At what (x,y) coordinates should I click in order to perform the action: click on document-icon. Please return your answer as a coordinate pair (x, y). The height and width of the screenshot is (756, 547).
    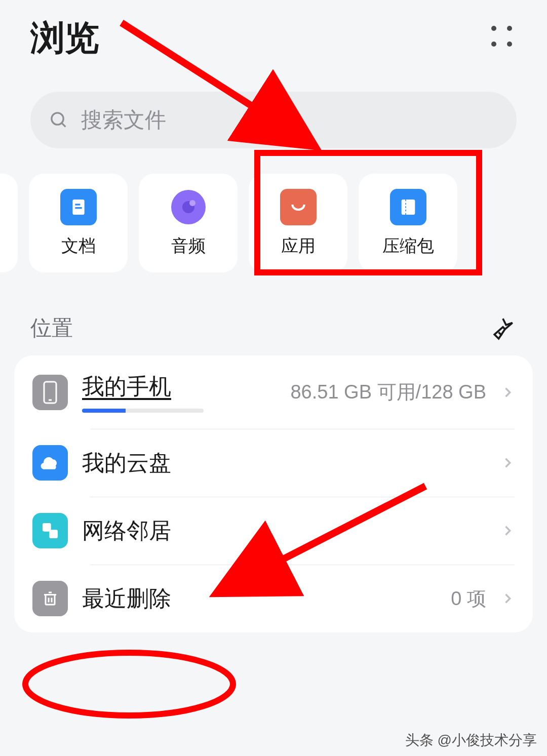
    Looking at the image, I should click on (79, 207).